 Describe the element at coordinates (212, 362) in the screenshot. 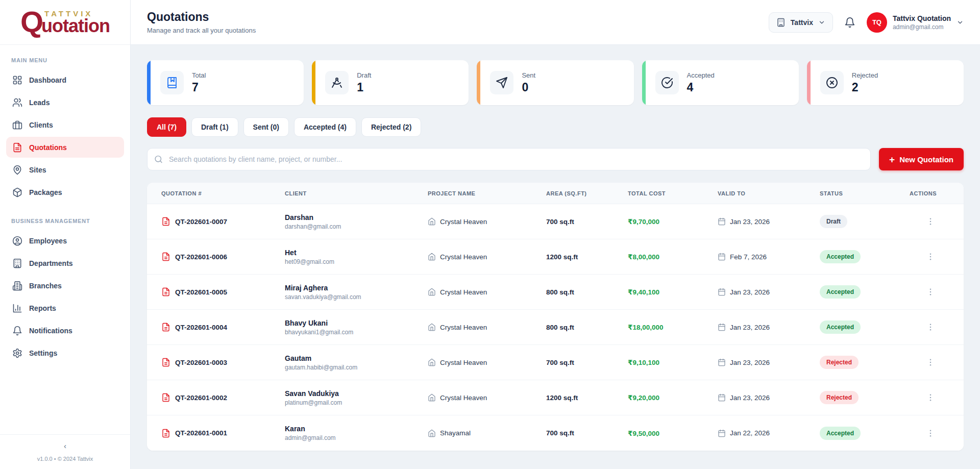

I see `quotation-number-cell: QT-202601-0003` at that location.